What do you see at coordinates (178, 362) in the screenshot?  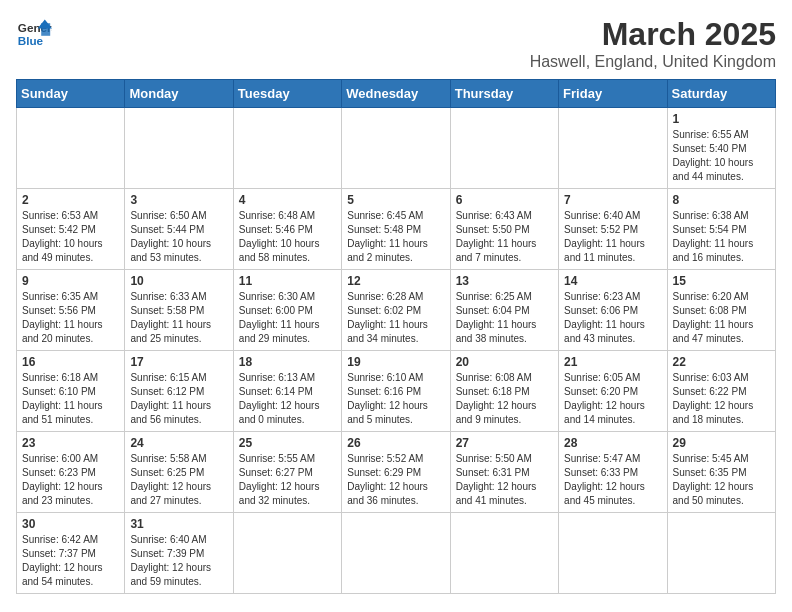 I see `day-number: 17` at bounding box center [178, 362].